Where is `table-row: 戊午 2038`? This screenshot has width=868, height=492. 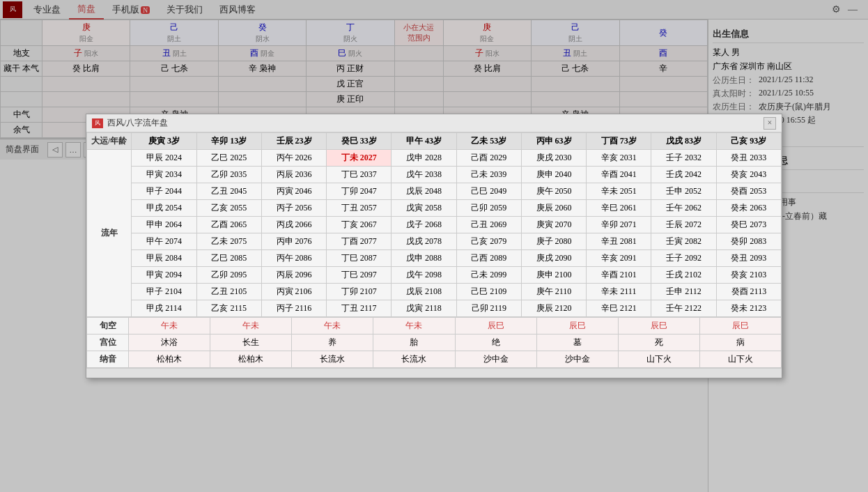 table-row: 戊午 2038 is located at coordinates (424, 175).